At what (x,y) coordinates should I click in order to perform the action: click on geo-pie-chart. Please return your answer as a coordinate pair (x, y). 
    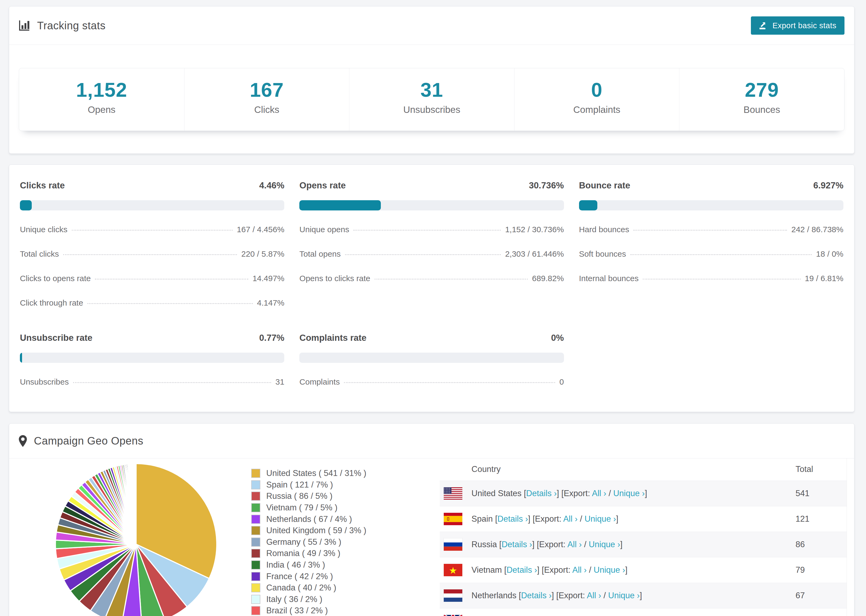
    Looking at the image, I should click on (136, 539).